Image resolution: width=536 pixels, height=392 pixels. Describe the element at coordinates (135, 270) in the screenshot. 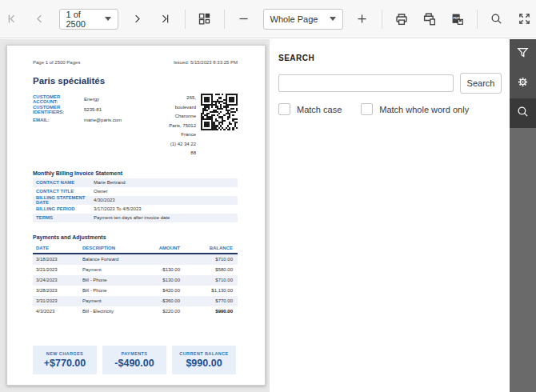

I see `table-row: 3/21/2023 Payment -$130.00 $580.00` at that location.